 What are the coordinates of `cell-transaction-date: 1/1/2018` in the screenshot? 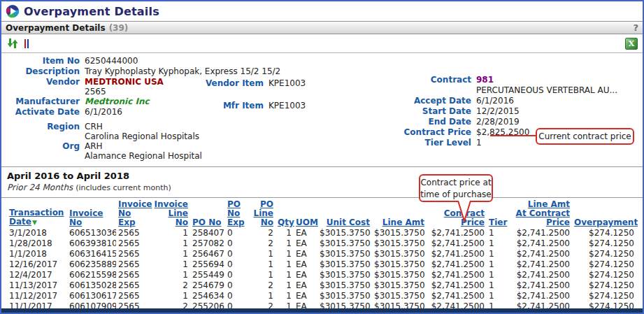 It's located at (37, 255).